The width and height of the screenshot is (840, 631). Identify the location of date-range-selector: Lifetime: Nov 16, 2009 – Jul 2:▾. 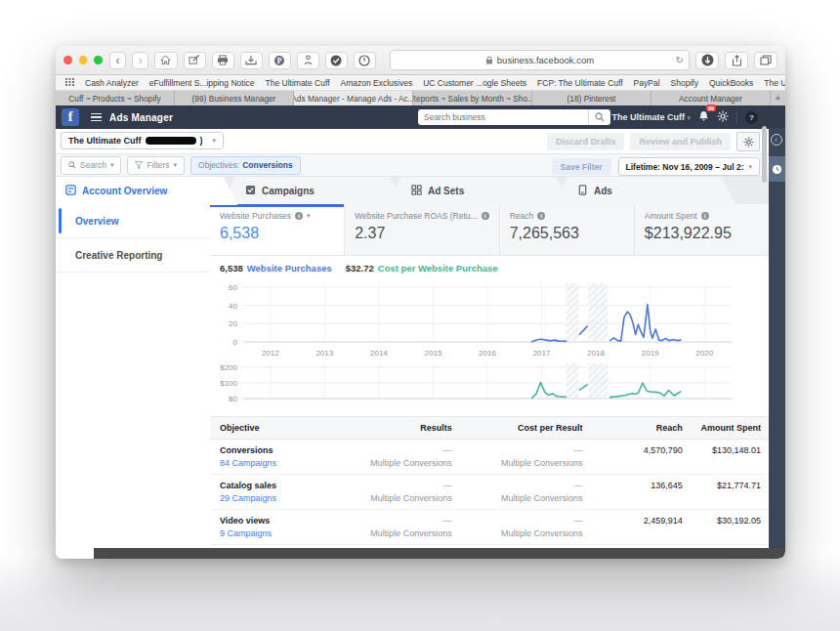
(690, 166).